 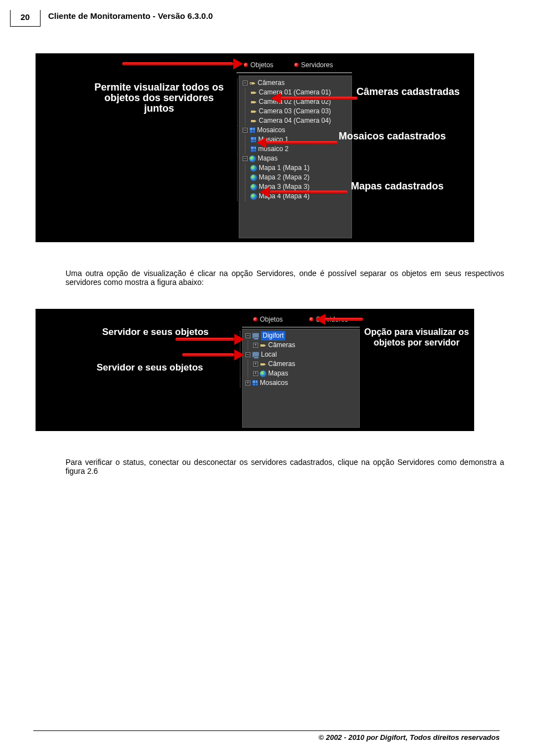 What do you see at coordinates (284, 178) in the screenshot?
I see `tree-node-label: Mapa 2 (Mapa 2)` at bounding box center [284, 178].